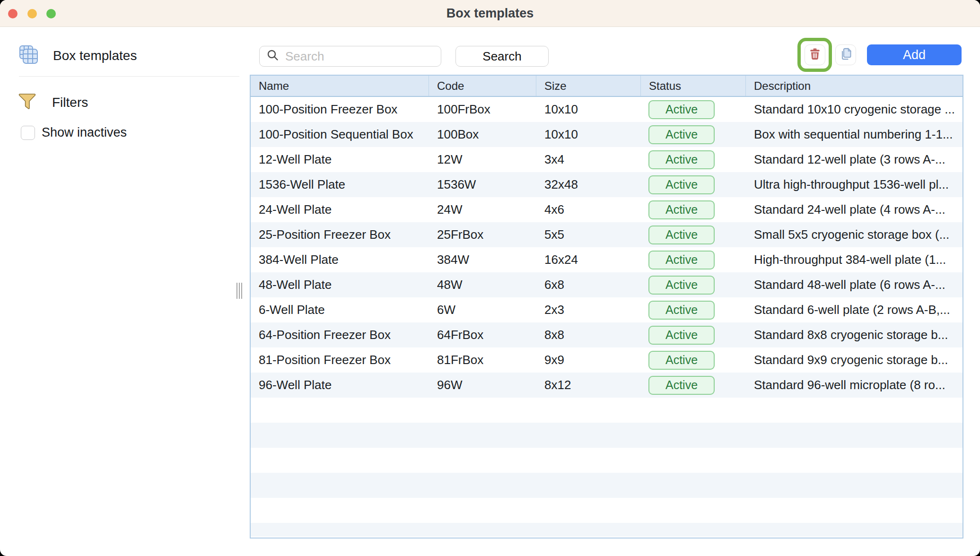 This screenshot has width=980, height=556. What do you see at coordinates (84, 132) in the screenshot?
I see `show-inactives-label: Show inactives` at bounding box center [84, 132].